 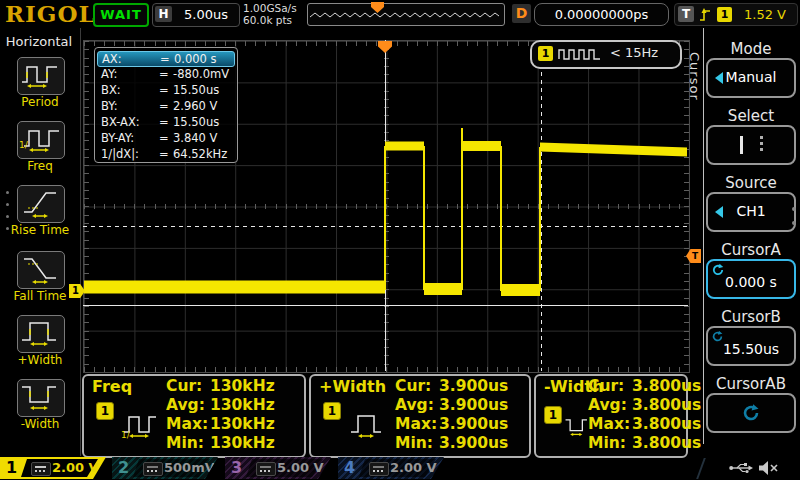 I want to click on softkey-select-title: Select, so click(x=751, y=116).